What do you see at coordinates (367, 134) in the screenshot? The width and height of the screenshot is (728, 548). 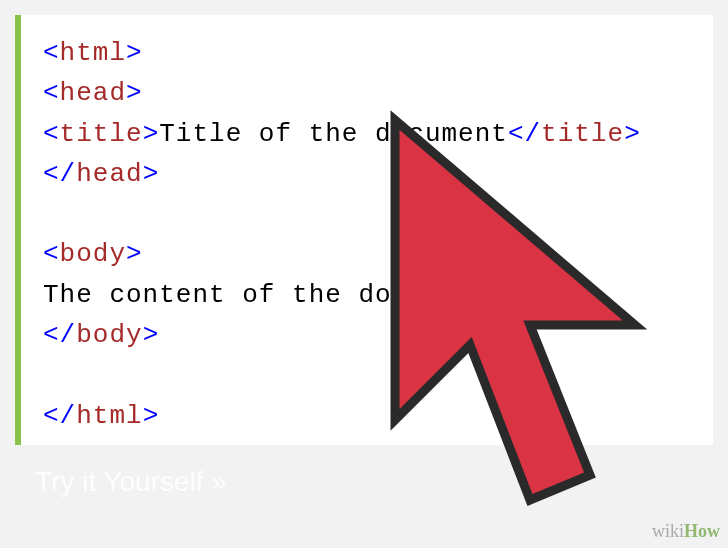 I see `code-line: <title>Title of the document</title>` at bounding box center [367, 134].